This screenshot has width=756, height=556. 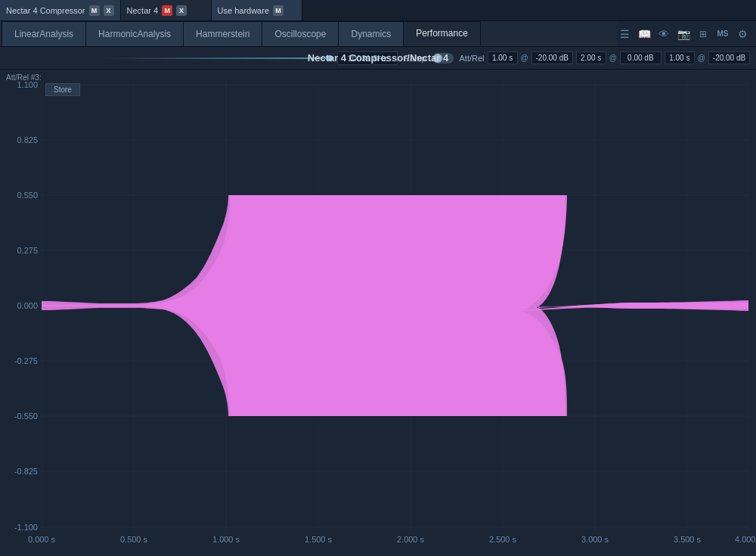 I want to click on seg2-at: @, so click(x=613, y=57).